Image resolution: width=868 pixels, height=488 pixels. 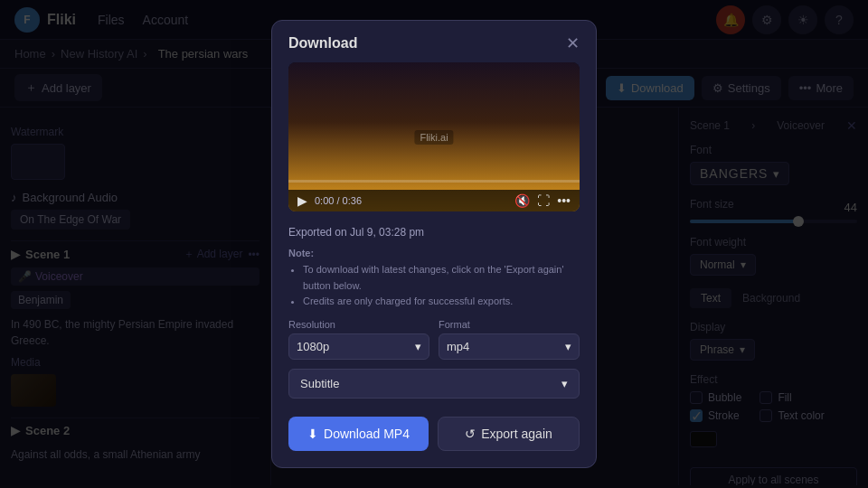 I want to click on fullscreen-button: ⛶, so click(x=543, y=201).